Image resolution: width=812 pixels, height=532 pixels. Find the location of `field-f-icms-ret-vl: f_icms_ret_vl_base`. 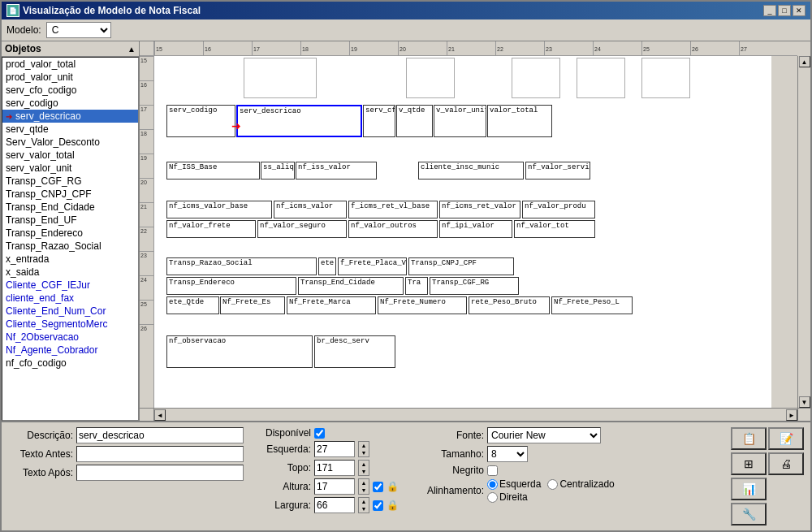

field-f-icms-ret-vl: f_icms_ret_vl_base is located at coordinates (393, 210).